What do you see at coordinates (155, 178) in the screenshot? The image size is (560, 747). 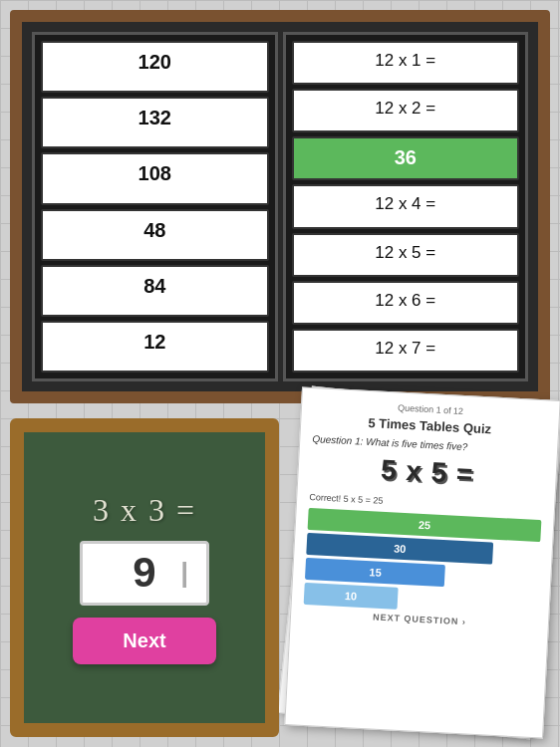 I see `answer-card-3: 108` at bounding box center [155, 178].